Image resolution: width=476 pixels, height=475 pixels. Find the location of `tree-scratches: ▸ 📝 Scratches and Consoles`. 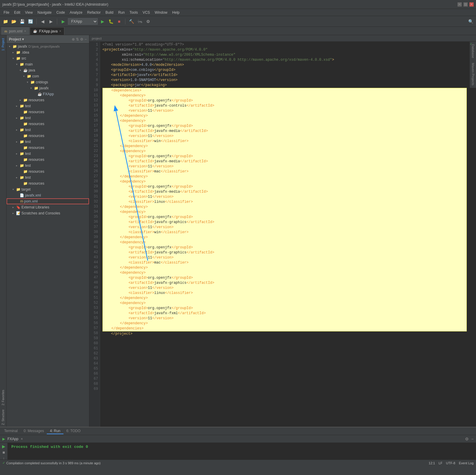

tree-scratches: ▸ 📝 Scratches and Consoles is located at coordinates (48, 213).